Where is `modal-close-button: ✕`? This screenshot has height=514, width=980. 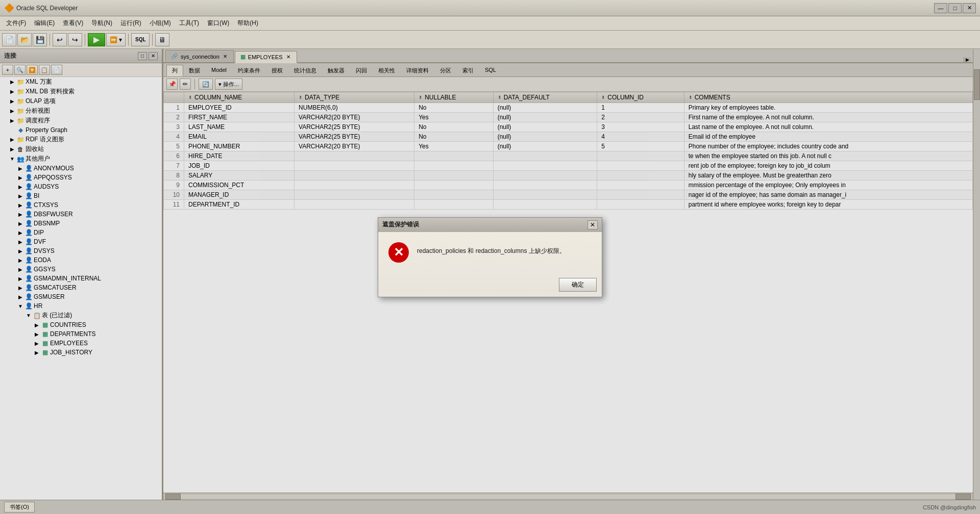 modal-close-button: ✕ is located at coordinates (593, 225).